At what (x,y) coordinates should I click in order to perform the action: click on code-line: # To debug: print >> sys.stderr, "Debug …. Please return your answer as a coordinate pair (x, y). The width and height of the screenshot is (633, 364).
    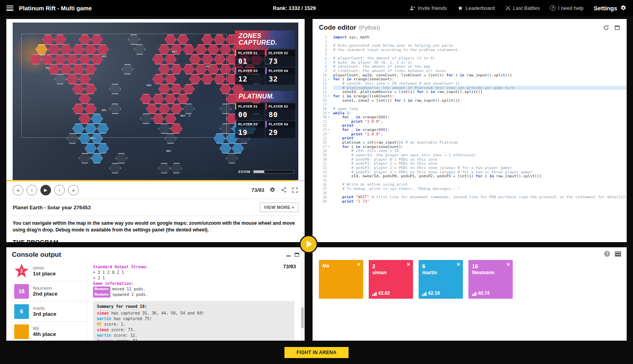
    Looking at the image, I should click on (480, 189).